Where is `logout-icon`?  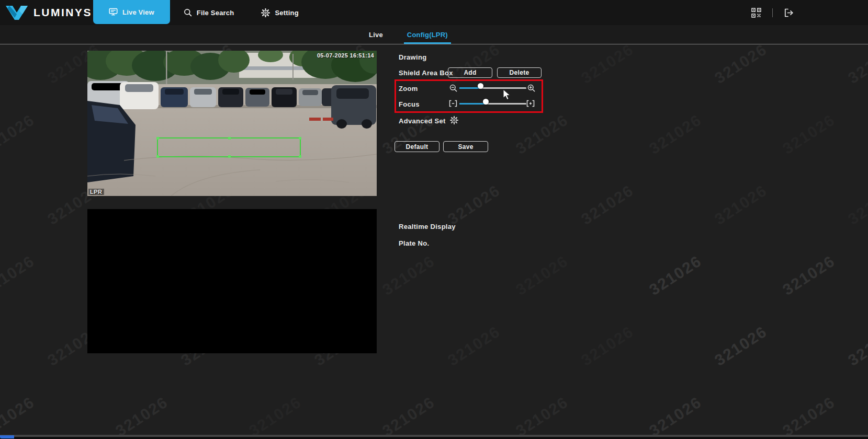 logout-icon is located at coordinates (789, 13).